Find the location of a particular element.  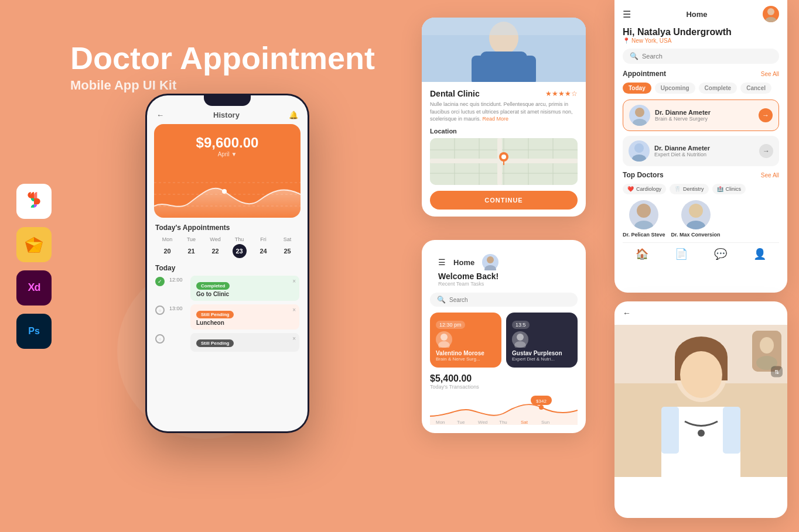

title-area: Doctor Appointment Mobile App UI Kit is located at coordinates (223, 67).